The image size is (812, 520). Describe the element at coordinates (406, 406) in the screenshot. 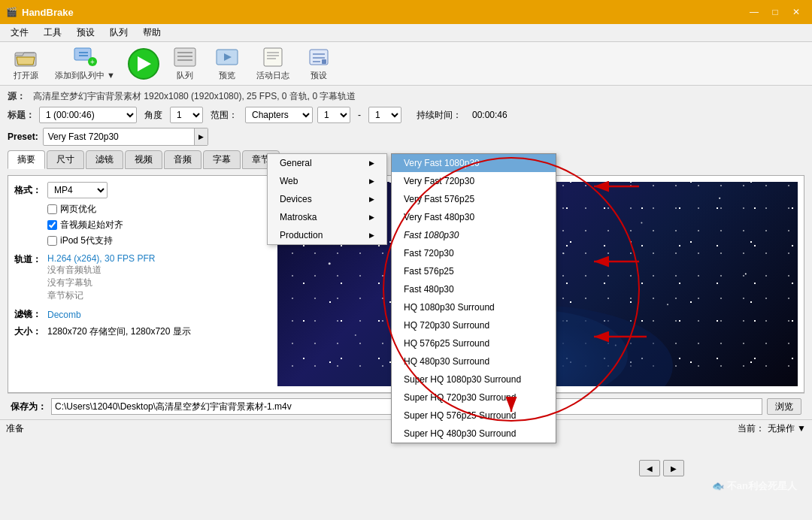

I see `save-row: 保存为： 浏览` at that location.